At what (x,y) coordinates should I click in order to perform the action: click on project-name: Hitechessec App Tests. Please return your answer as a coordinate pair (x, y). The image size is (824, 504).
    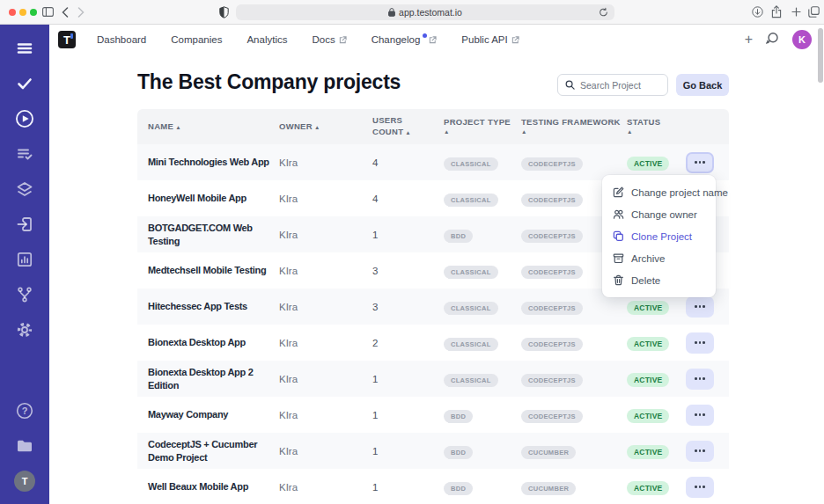
    Looking at the image, I should click on (213, 306).